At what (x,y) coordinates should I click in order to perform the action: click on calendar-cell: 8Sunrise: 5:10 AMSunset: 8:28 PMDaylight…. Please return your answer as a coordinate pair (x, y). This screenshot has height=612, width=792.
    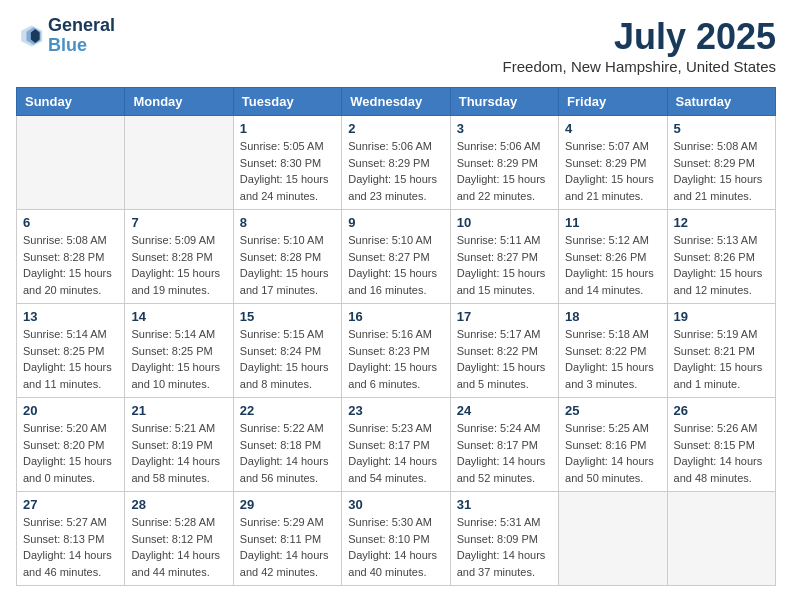
    Looking at the image, I should click on (287, 257).